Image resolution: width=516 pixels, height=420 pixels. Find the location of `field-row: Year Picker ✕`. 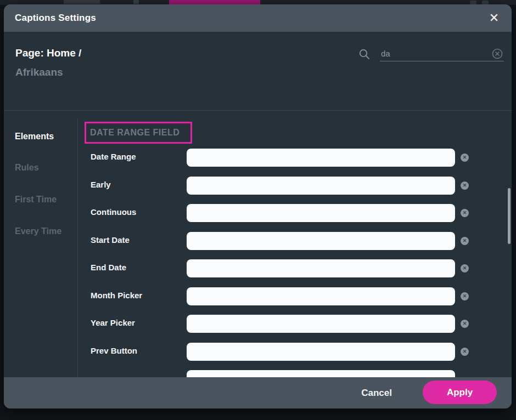

field-row: Year Picker ✕ is located at coordinates (258, 323).